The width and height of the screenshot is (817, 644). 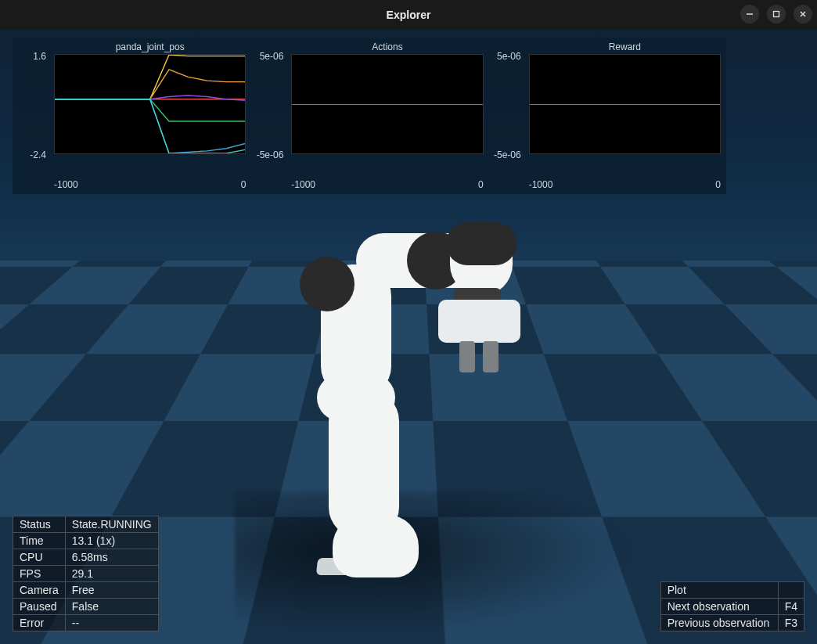 What do you see at coordinates (111, 524) in the screenshot?
I see `status-value: State.RUNNING` at bounding box center [111, 524].